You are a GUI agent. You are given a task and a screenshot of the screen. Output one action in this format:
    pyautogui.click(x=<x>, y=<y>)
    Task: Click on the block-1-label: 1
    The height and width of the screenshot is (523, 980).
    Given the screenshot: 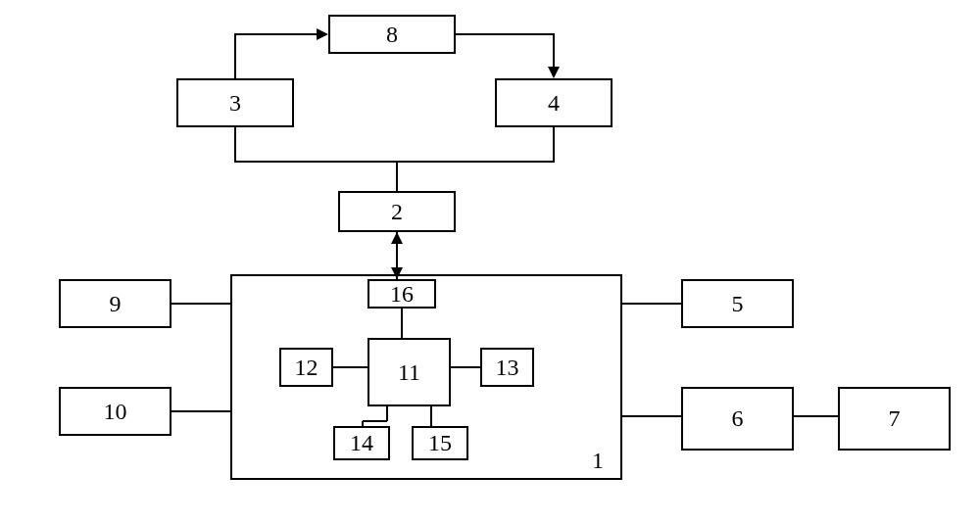 What is the action you would take?
    pyautogui.click(x=598, y=460)
    